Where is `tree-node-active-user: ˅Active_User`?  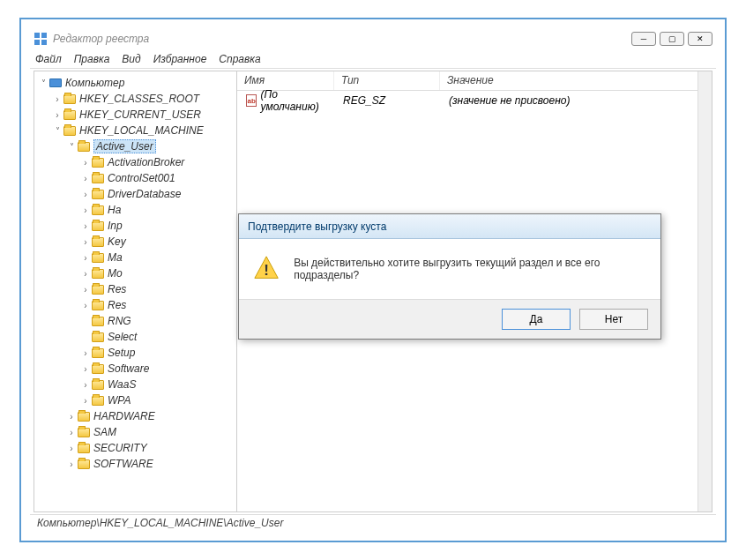
tree-node-active-user: ˅Active_User is located at coordinates (136, 146).